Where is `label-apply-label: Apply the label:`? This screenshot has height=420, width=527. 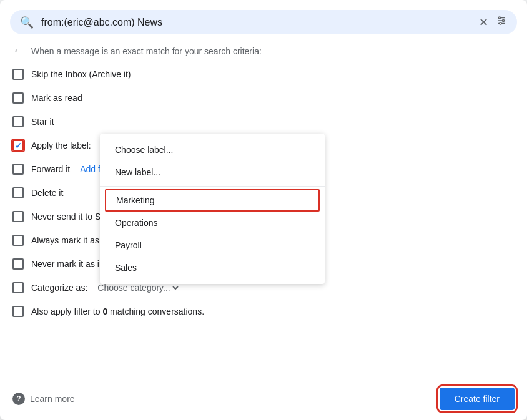
label-apply-label: Apply the label: is located at coordinates (61, 145).